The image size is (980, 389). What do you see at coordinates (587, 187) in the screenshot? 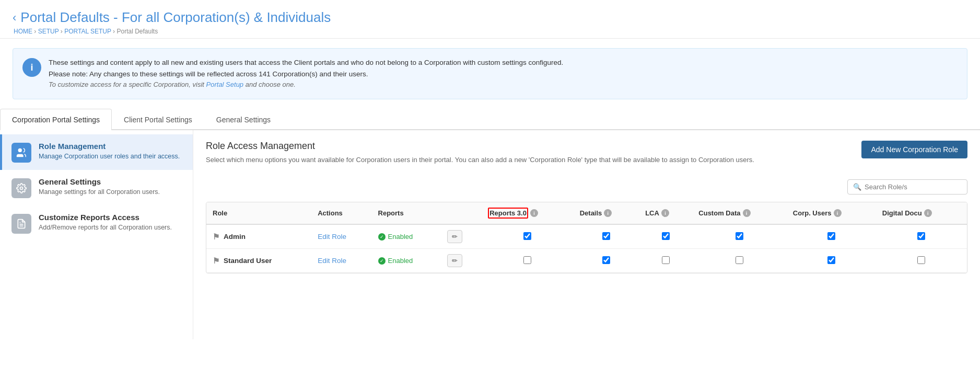
I see `toolbar-row: 🔍` at bounding box center [587, 187].